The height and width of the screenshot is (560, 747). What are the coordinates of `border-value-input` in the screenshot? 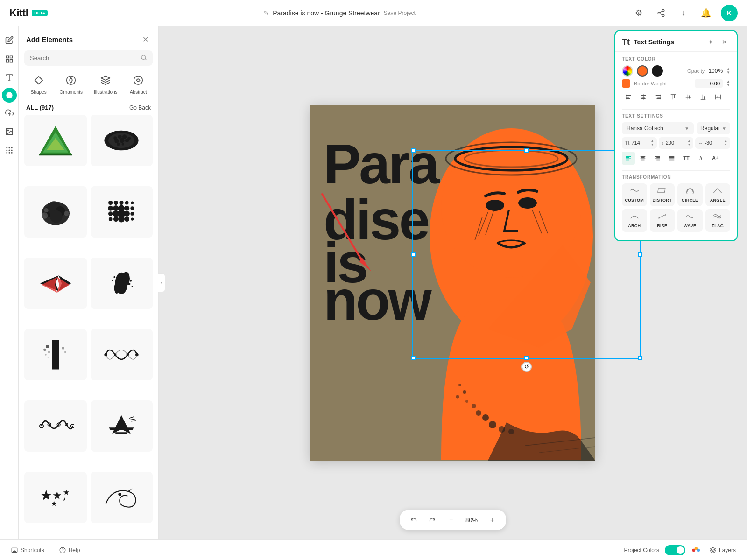 It's located at (709, 84).